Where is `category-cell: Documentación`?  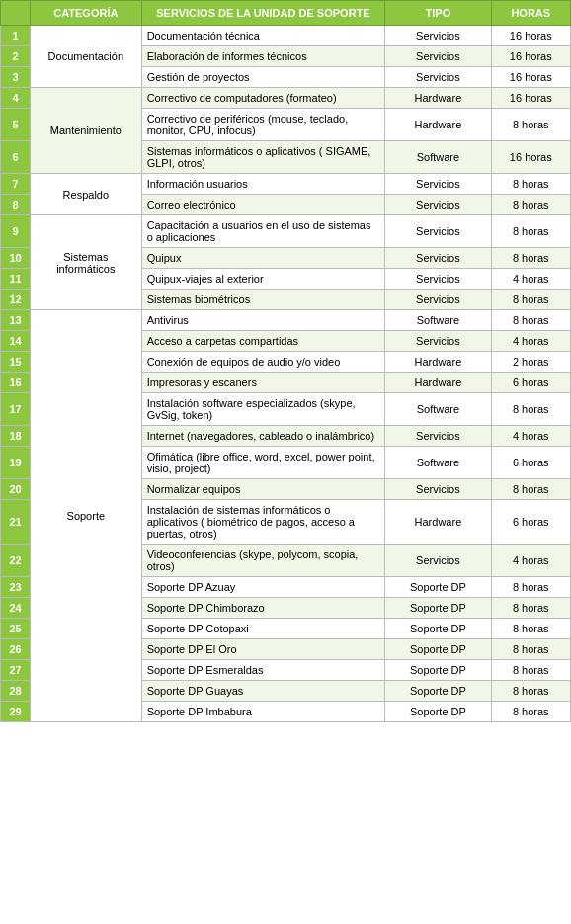
category-cell: Documentación is located at coordinates (87, 57).